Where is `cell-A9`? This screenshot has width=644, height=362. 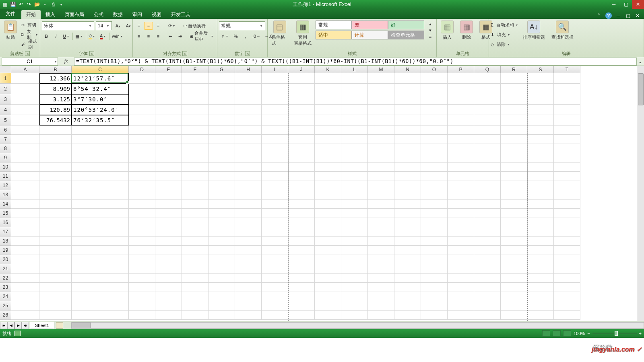
cell-A9 is located at coordinates (25, 158).